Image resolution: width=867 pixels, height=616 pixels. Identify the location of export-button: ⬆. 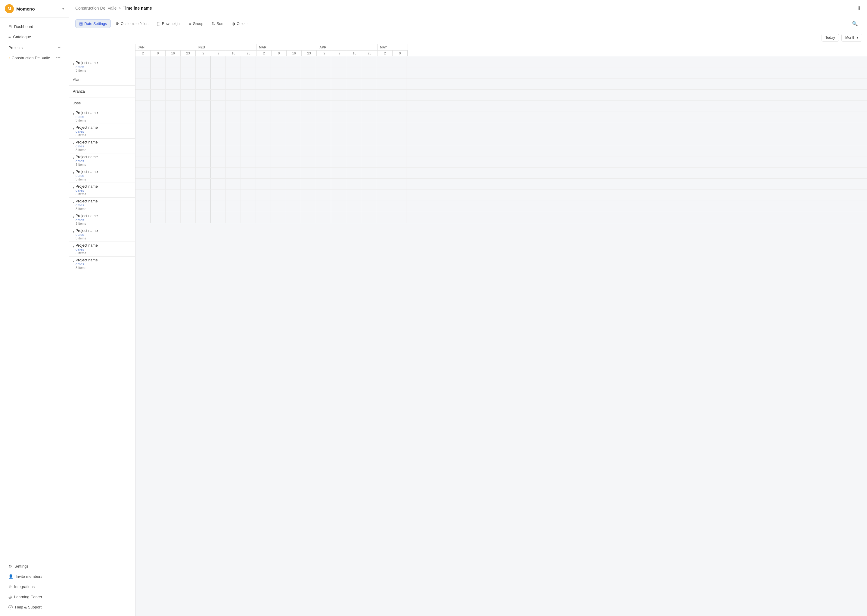
(859, 8).